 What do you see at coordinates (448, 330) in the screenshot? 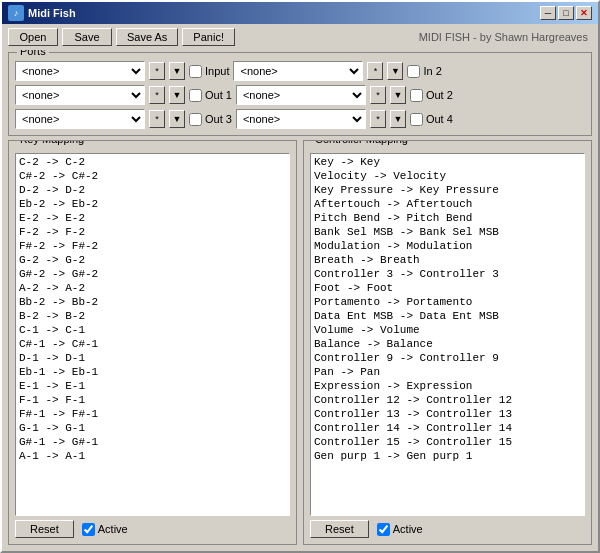
I see `list-item: Volume -> Volume` at bounding box center [448, 330].